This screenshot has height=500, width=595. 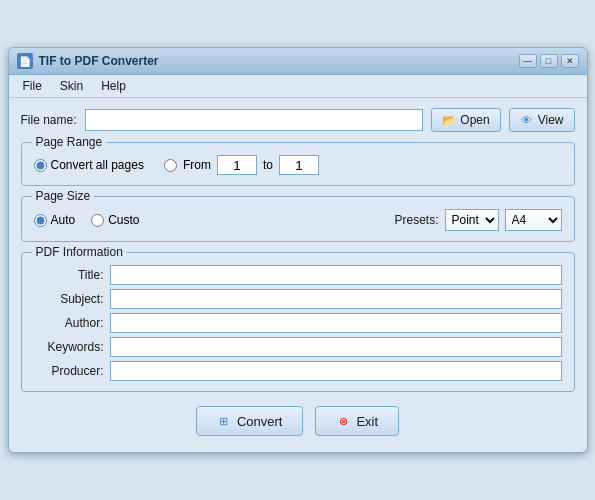 I want to click on convert-all-radio, so click(x=40, y=166).